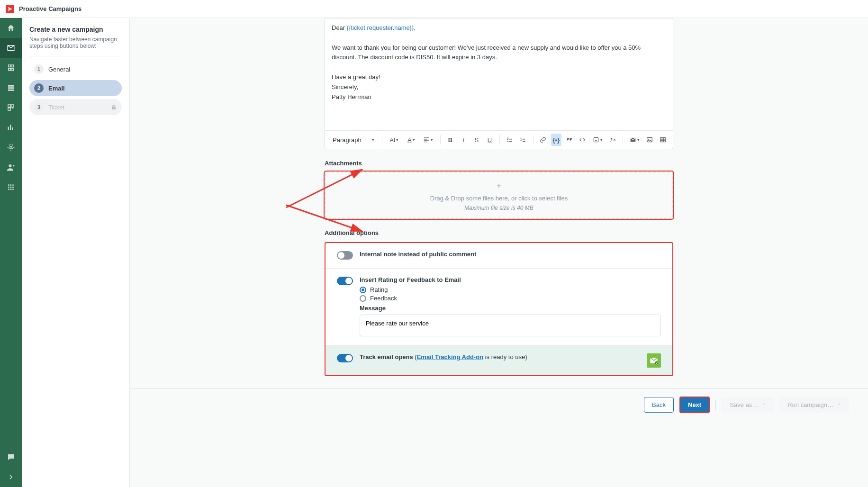 Image resolution: width=868 pixels, height=487 pixels. What do you see at coordinates (434, 9) in the screenshot?
I see `top-bar: Proactive Campaigns` at bounding box center [434, 9].